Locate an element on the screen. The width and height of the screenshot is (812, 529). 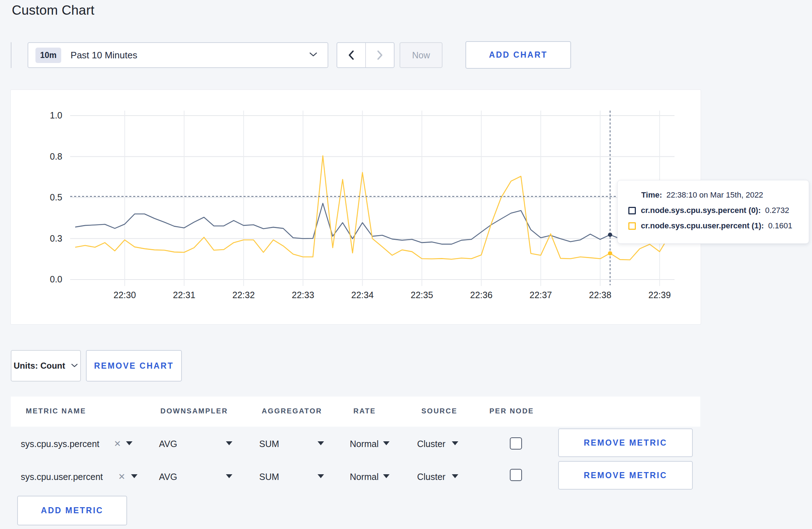
svg-text: 22:35 is located at coordinates (422, 295).